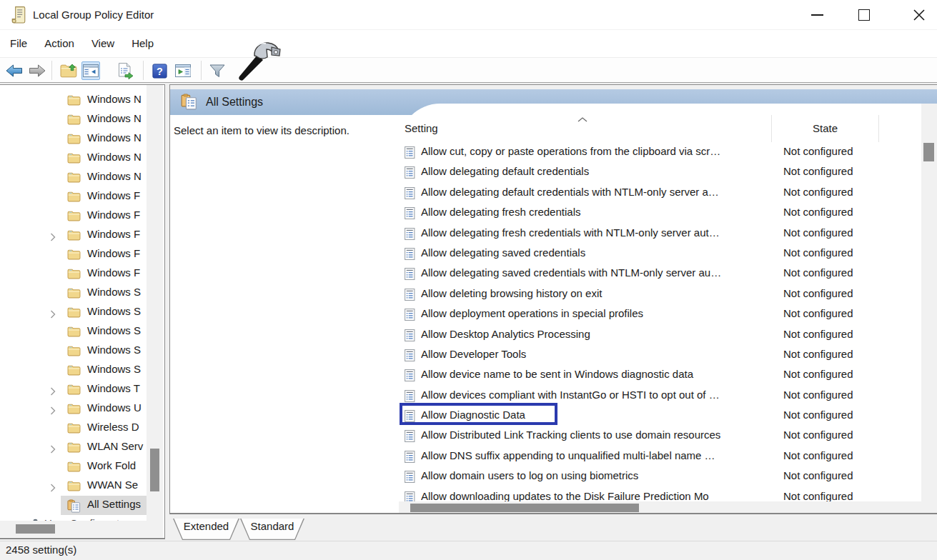  What do you see at coordinates (73, 429) in the screenshot?
I see `tree-item: Wireless D` at bounding box center [73, 429].